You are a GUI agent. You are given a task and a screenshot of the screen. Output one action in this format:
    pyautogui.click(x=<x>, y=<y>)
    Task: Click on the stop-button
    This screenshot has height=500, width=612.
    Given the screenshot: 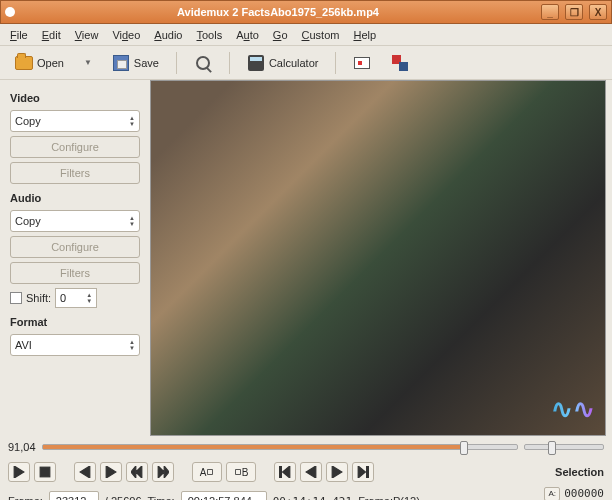 What is the action you would take?
    pyautogui.click(x=45, y=472)
    